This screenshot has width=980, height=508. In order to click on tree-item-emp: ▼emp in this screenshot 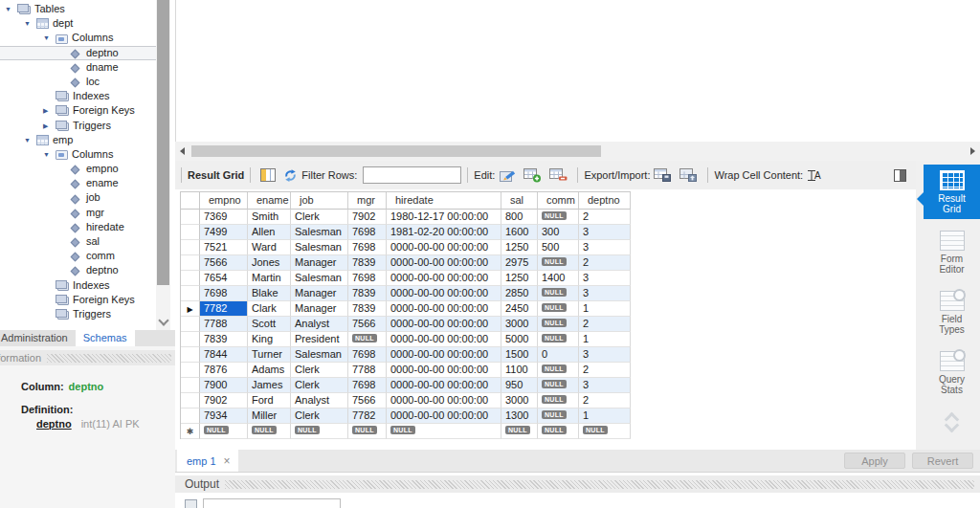, I will do `click(78, 140)`.